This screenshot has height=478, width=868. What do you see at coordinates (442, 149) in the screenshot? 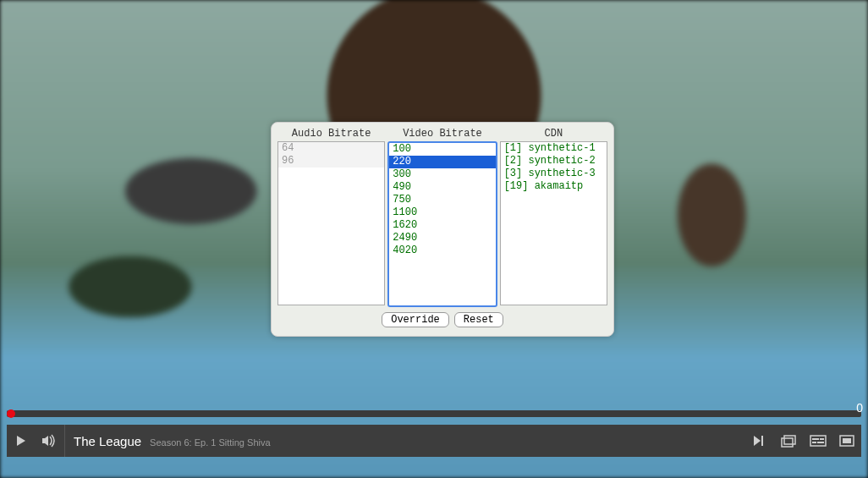
I see `list-option: 100` at bounding box center [442, 149].